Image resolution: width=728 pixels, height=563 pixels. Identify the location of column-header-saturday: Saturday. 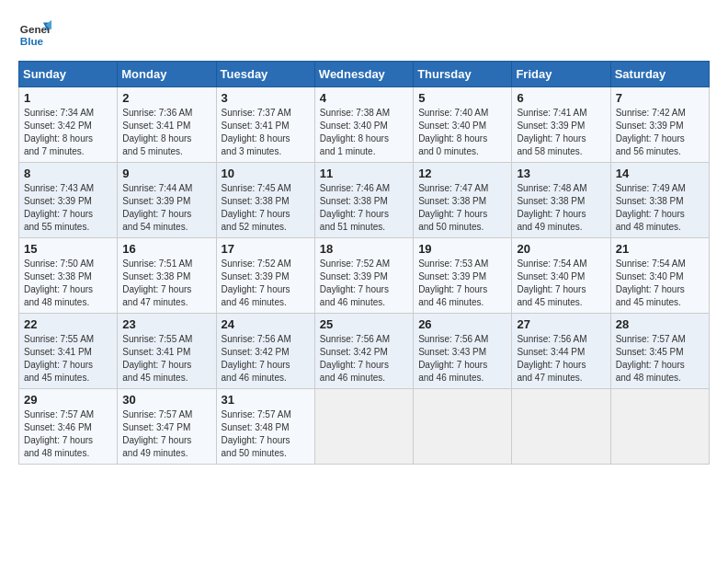
(660, 75).